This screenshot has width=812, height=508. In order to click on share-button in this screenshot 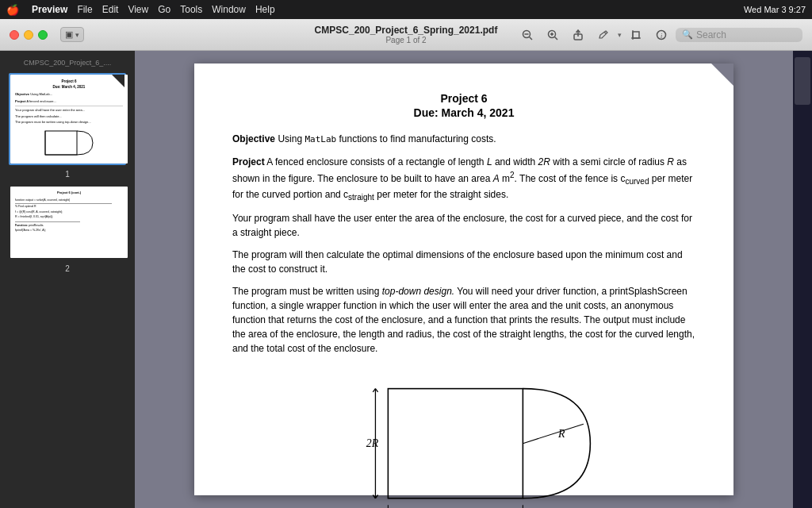, I will do `click(578, 35)`.